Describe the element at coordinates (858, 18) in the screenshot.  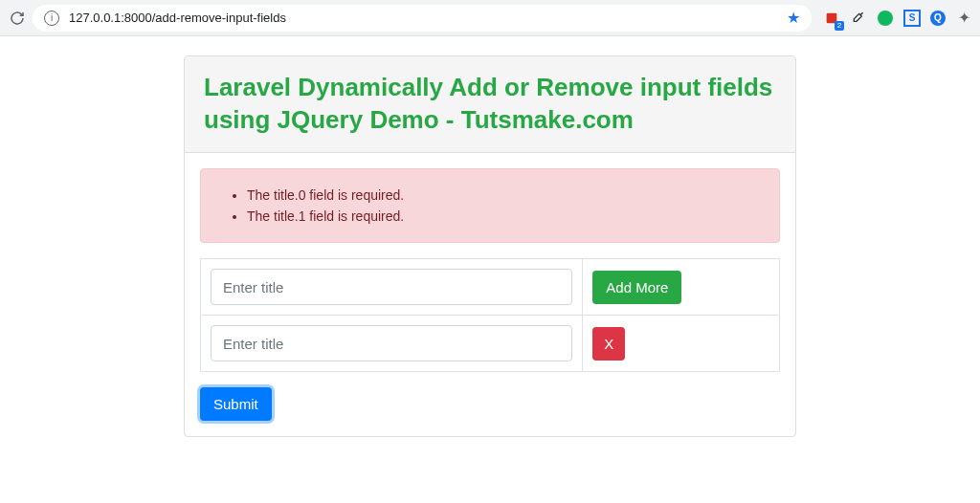
I see `eyedropper-icon` at that location.